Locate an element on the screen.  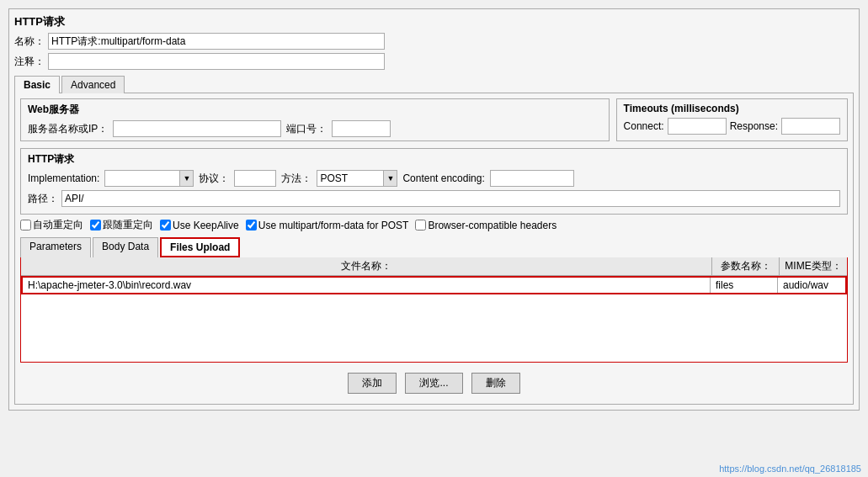
col-filename: 文件名称： is located at coordinates (367, 266).